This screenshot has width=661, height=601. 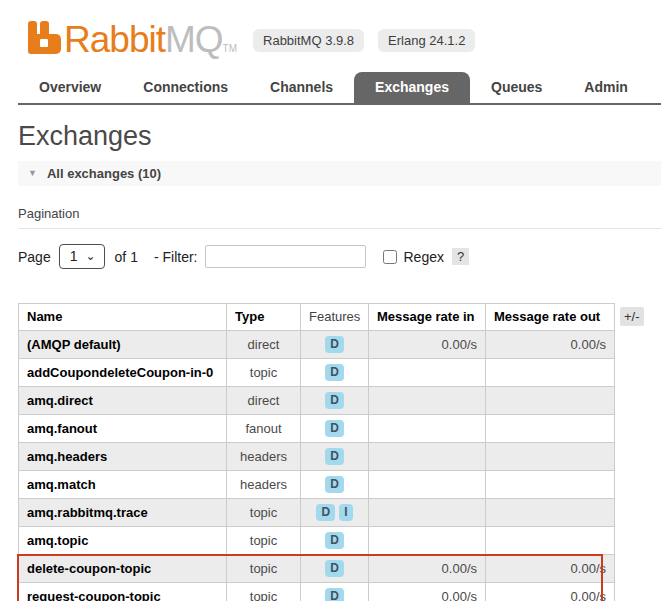 What do you see at coordinates (317, 484) in the screenshot?
I see `table-row: amq.match headers D` at bounding box center [317, 484].